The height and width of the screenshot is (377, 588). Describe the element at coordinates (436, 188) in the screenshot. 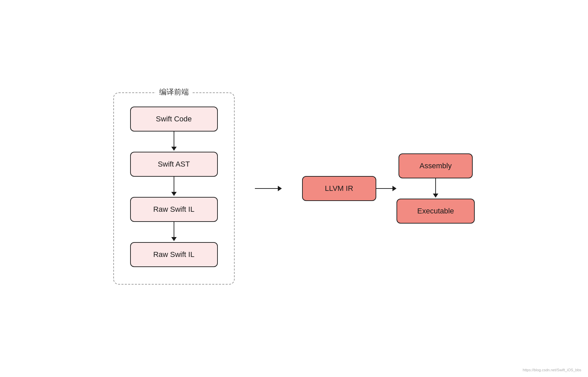

I see `arrow-down-assembly` at that location.